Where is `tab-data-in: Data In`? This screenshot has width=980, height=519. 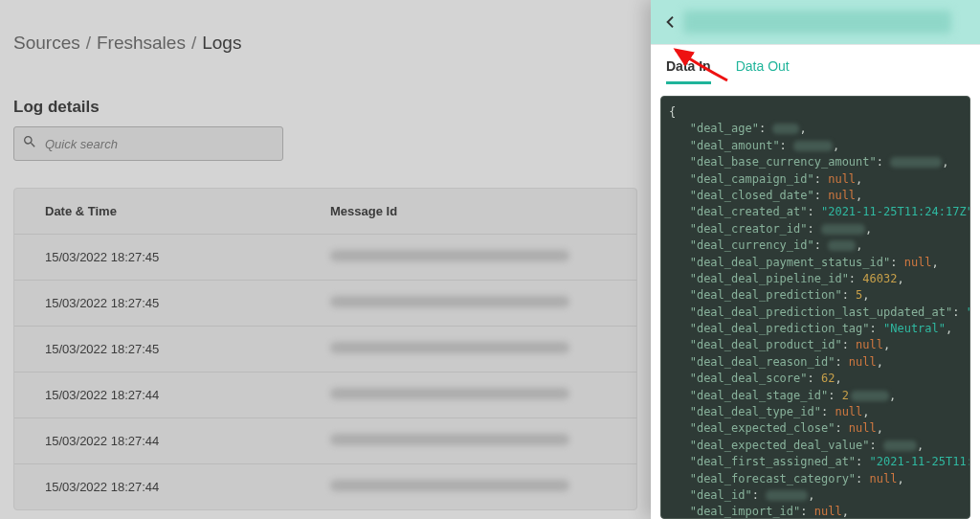
tab-data-in: Data In is located at coordinates (689, 71).